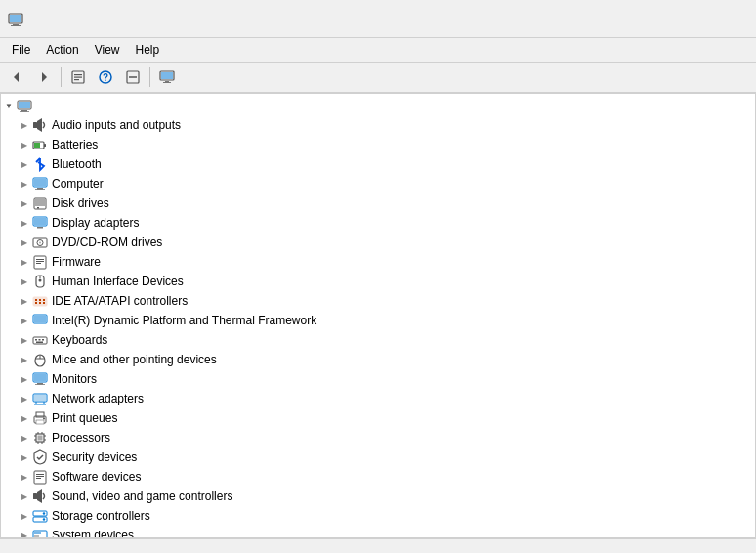 This screenshot has width=756, height=553. What do you see at coordinates (727, 20) in the screenshot?
I see `close-button` at bounding box center [727, 20].